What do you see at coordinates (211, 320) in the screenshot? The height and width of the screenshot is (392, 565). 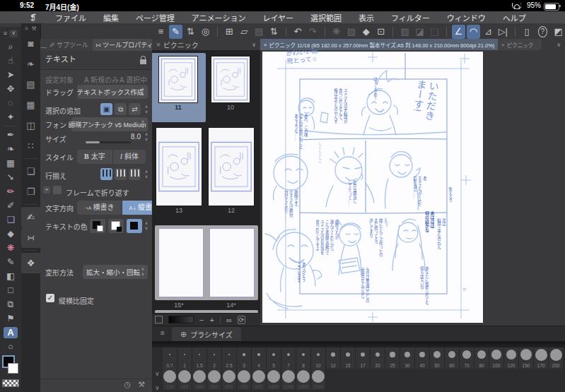 I see `zoom-in-icon: +` at bounding box center [211, 320].